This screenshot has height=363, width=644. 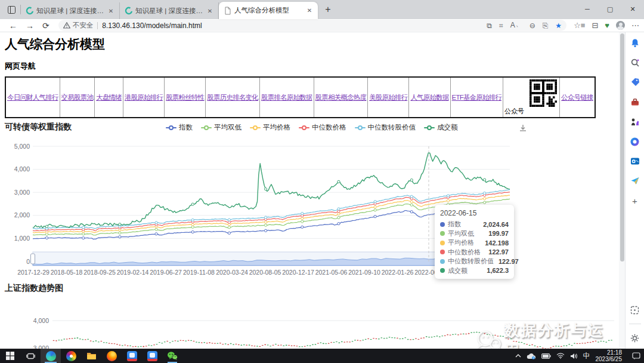 I want to click on taskbar-firefox-icon, so click(x=112, y=356).